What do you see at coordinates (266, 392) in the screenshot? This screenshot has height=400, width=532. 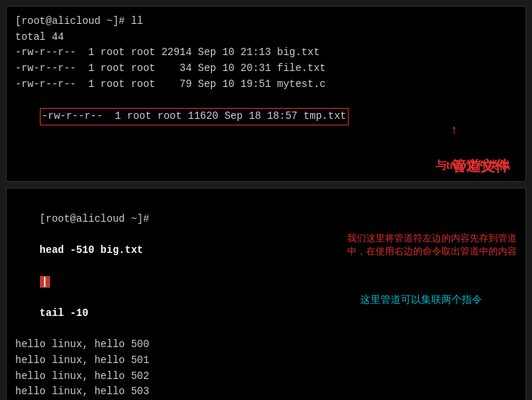 I see `output-line-4: hello linux, hello 503` at bounding box center [266, 392].